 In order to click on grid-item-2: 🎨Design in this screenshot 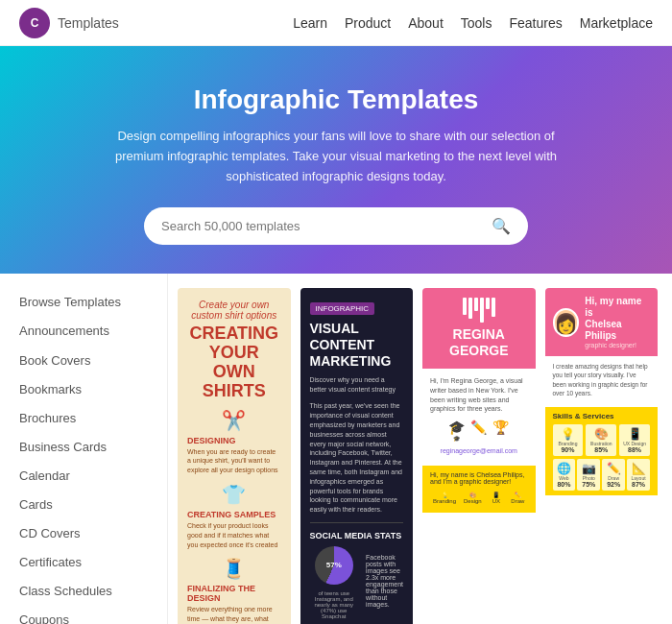, I will do `click(472, 497)`.